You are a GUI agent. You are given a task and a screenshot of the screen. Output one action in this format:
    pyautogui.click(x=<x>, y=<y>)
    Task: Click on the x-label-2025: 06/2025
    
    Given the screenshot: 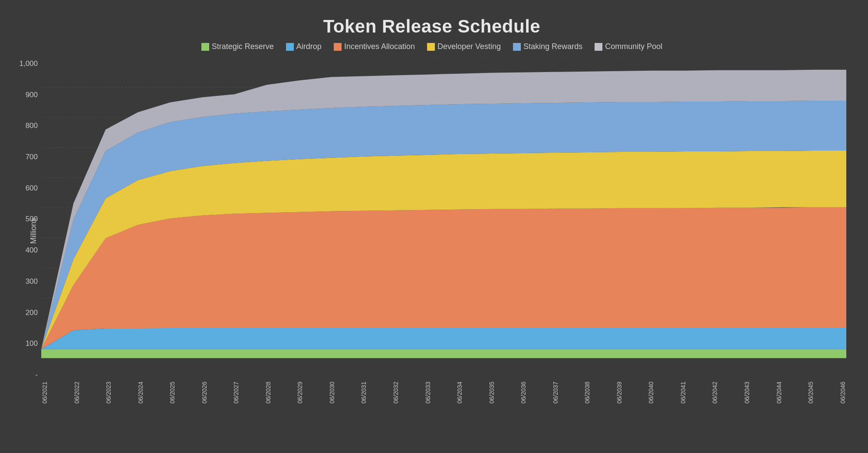 What is the action you would take?
    pyautogui.click(x=172, y=392)
    